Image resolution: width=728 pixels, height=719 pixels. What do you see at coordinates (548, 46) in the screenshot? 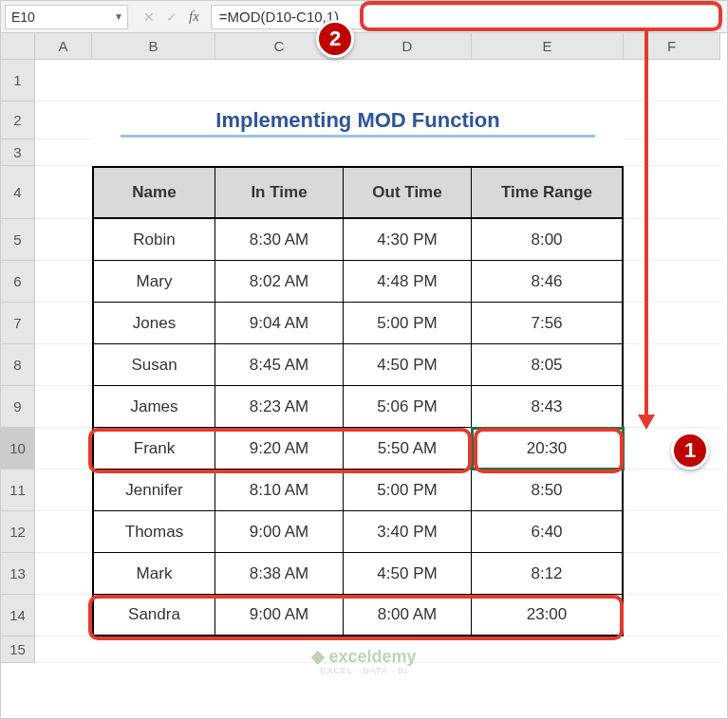
I see `col-header-E: E` at bounding box center [548, 46].